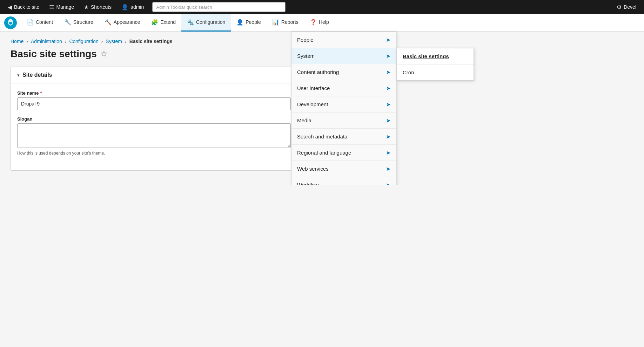 This screenshot has height=347, width=644. I want to click on appearance-icon: 🔨, so click(108, 22).